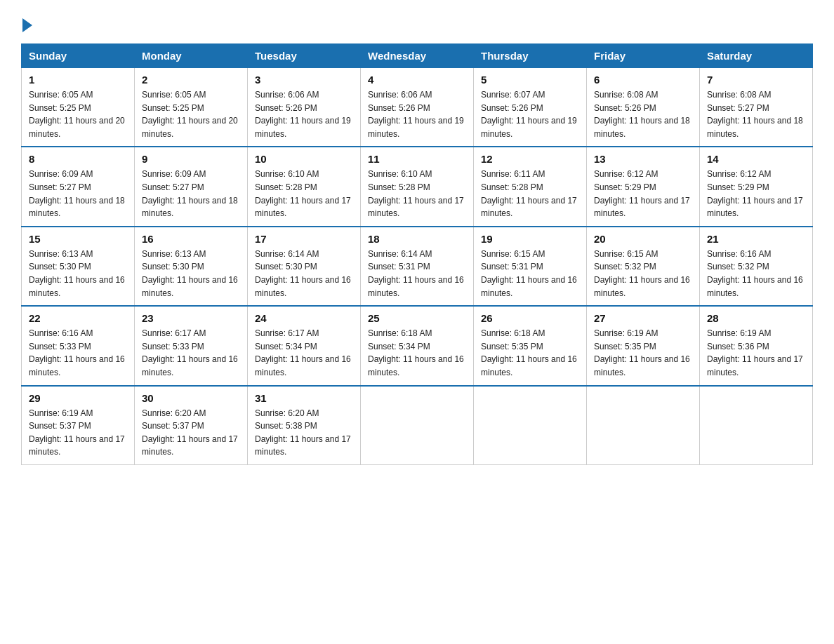 The height and width of the screenshot is (644, 834). What do you see at coordinates (757, 56) in the screenshot?
I see `header-saturday: Saturday` at bounding box center [757, 56].